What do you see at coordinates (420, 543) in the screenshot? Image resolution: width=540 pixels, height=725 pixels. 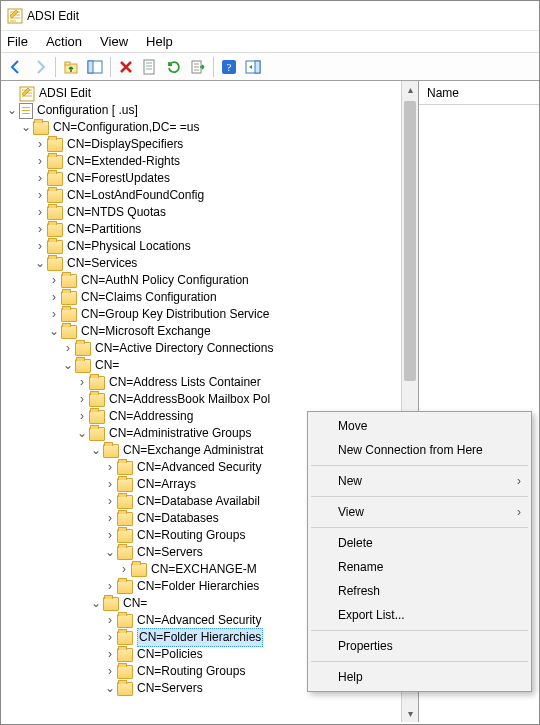 I see `ctx-delete: Delete` at bounding box center [420, 543].